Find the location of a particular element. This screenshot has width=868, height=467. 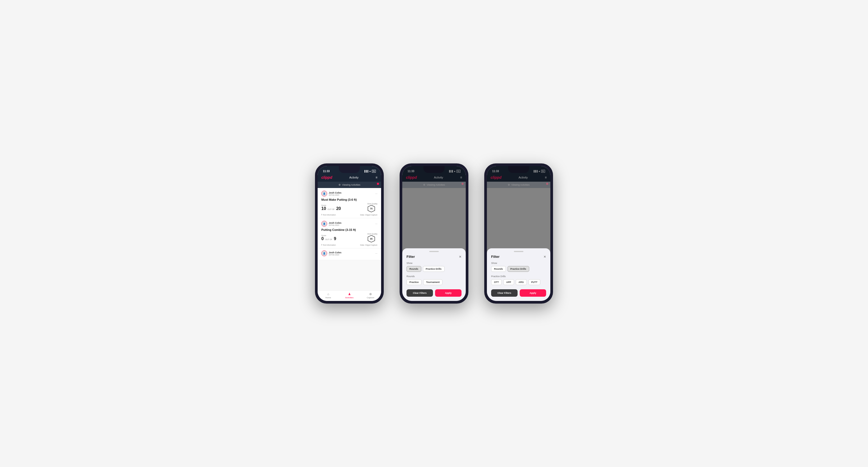

activity-card-1: 👤 Josh Coles 28 Feb 2023 ··· Must Make P… is located at coordinates (349, 203).